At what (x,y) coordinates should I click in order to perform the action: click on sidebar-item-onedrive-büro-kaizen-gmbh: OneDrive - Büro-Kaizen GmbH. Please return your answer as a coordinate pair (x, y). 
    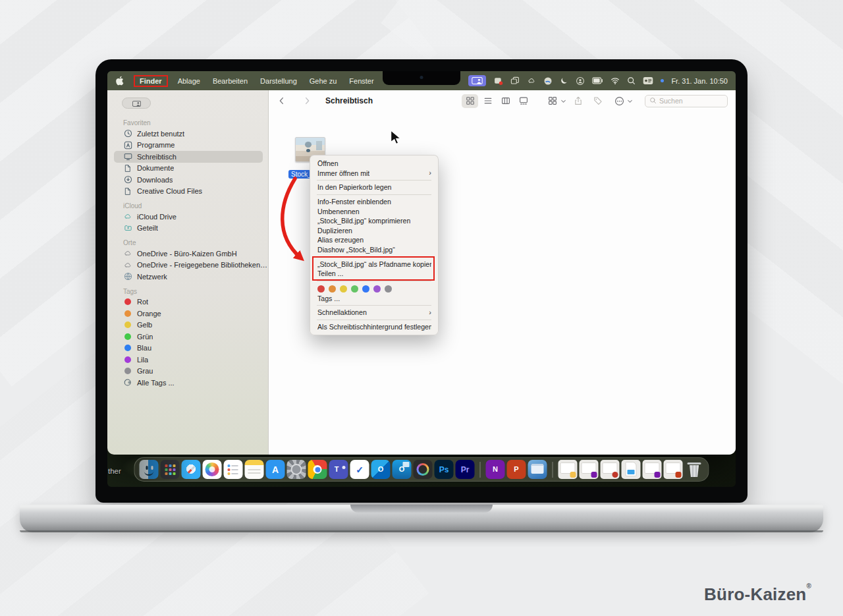
    Looking at the image, I should click on (188, 254).